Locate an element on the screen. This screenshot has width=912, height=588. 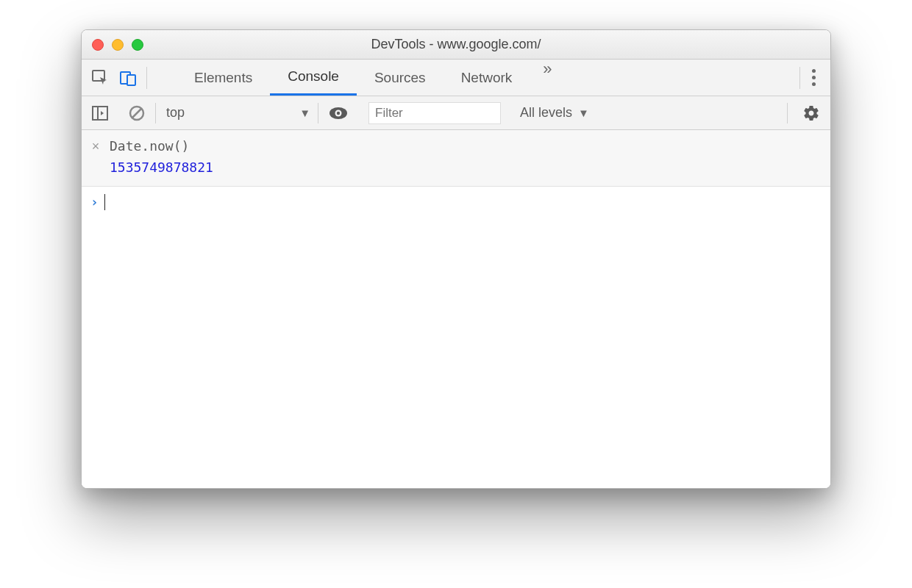
more-options-button is located at coordinates (813, 78).